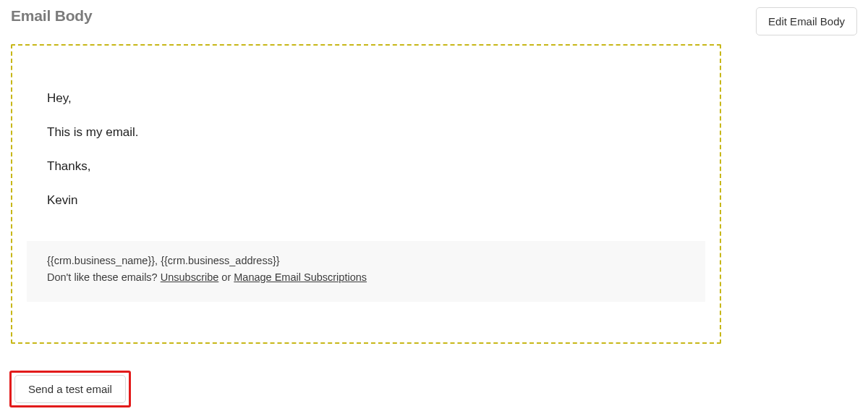 The height and width of the screenshot is (414, 868). I want to click on send-test-email-button: Send a test email, so click(70, 389).